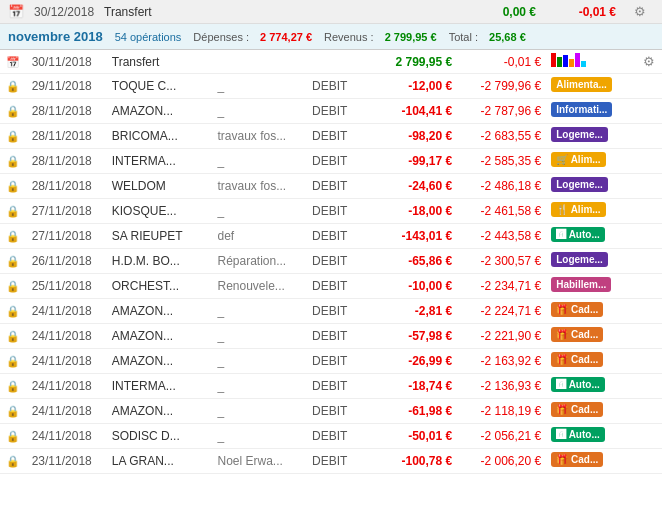 This screenshot has height=531, width=662. Describe the element at coordinates (590, 162) in the screenshot. I see `row-tag: 🛒 Alim...` at that location.